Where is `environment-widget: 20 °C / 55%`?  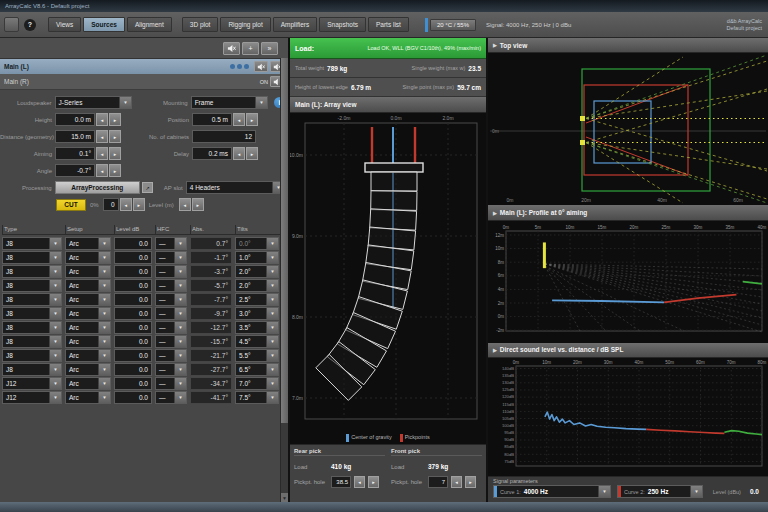 environment-widget: 20 °C / 55% is located at coordinates (450, 25).